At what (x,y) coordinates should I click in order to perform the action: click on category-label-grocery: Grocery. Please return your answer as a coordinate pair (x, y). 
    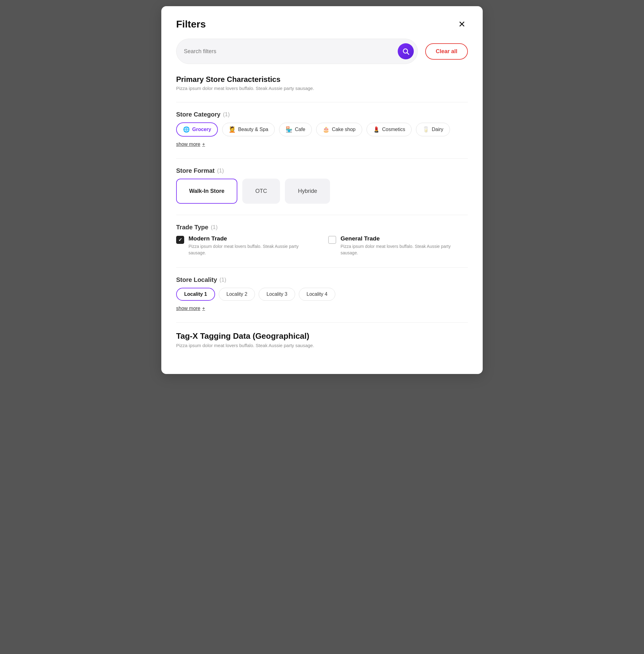
    Looking at the image, I should click on (202, 130).